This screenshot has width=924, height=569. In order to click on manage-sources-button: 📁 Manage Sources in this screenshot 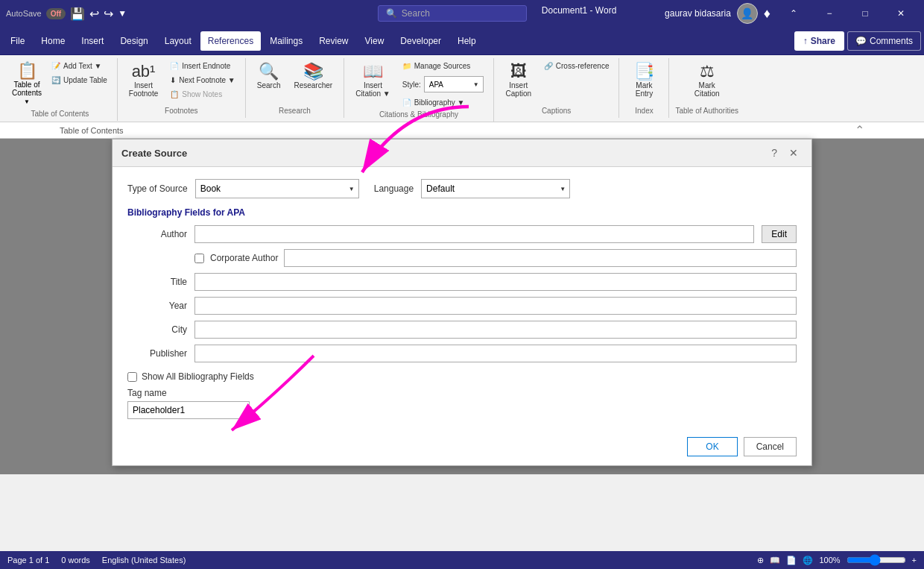, I will do `click(443, 66)`.